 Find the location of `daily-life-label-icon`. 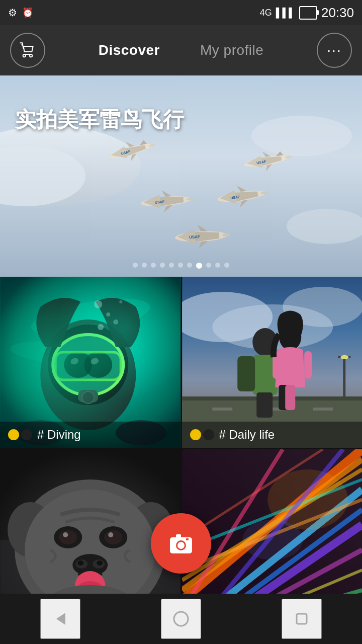

daily-life-label-icon is located at coordinates (202, 435).